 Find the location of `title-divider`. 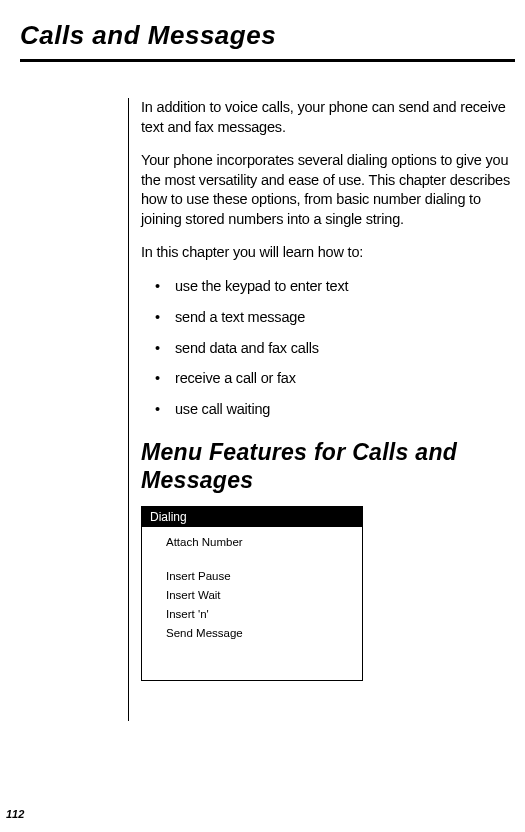

title-divider is located at coordinates (268, 60).